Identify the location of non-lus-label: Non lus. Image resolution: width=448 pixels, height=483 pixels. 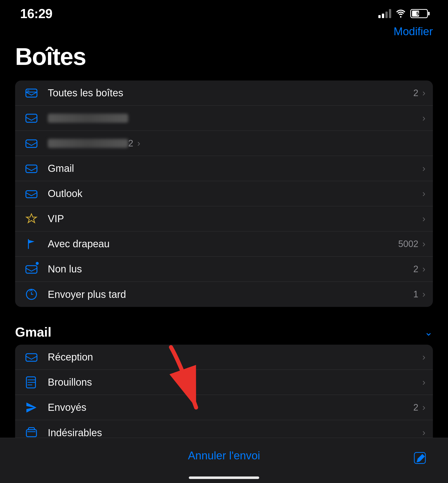
(231, 269).